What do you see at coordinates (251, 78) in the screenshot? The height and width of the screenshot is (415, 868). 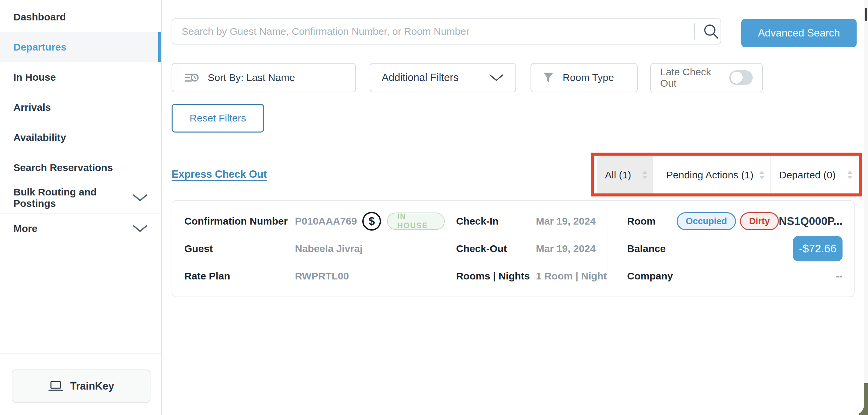 I see `sort-by-label: Sort By: Last Name` at bounding box center [251, 78].